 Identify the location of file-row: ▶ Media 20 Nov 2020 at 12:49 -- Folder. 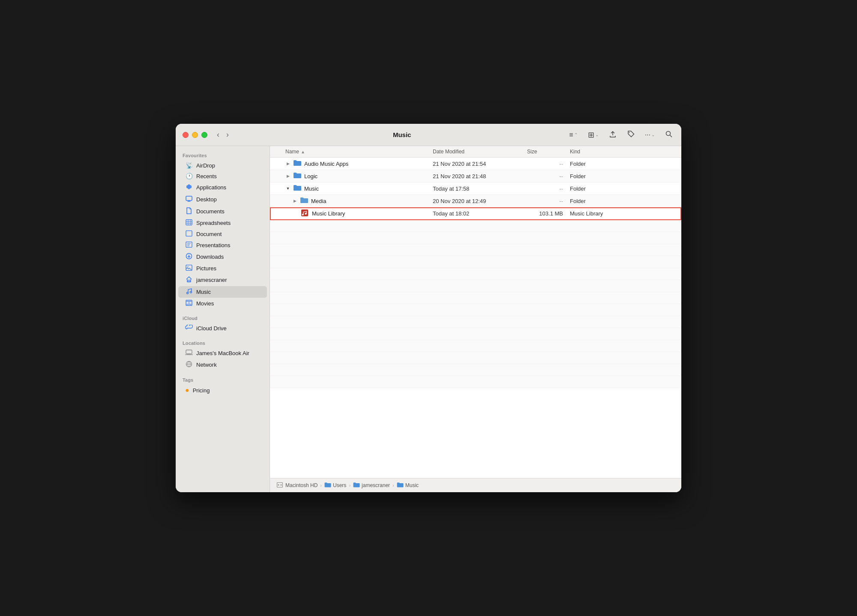
(476, 201).